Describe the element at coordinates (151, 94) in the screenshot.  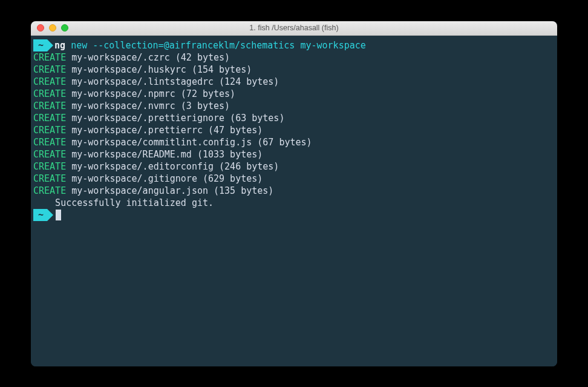
I see `output-path: my-workspace/.npmrc (72 bytes)` at that location.